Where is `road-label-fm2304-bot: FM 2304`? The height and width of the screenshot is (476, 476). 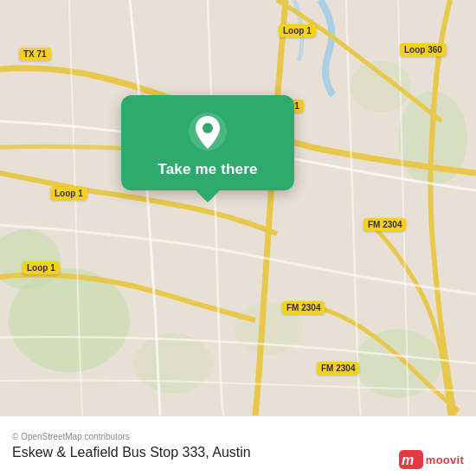 road-label-fm2304-bot: FM 2304 is located at coordinates (338, 369).